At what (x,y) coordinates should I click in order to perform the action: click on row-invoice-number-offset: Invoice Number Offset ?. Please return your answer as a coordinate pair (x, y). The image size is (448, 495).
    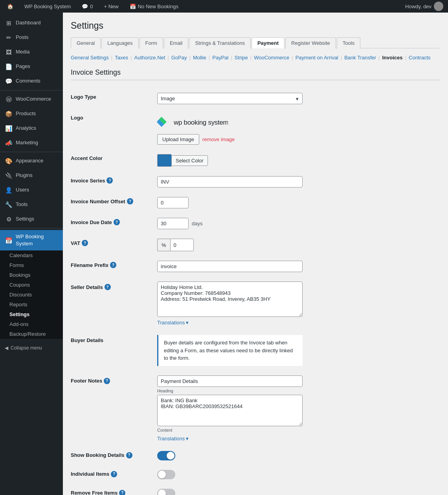
    Looking at the image, I should click on (255, 203).